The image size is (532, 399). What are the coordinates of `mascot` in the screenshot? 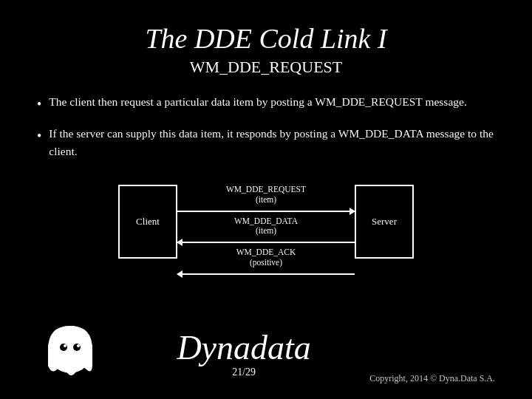 It's located at (70, 355).